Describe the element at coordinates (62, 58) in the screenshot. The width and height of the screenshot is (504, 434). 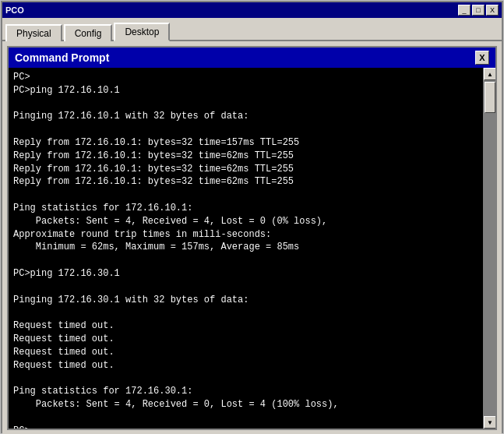
I see `cmd-title: Command Prompt` at that location.